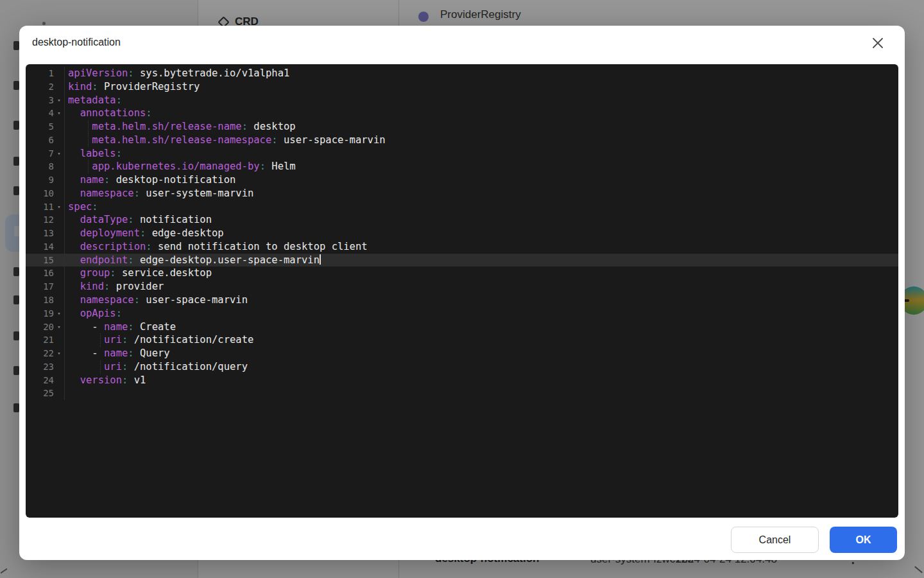  I want to click on code-line-text: group: service.desktop, so click(139, 274).